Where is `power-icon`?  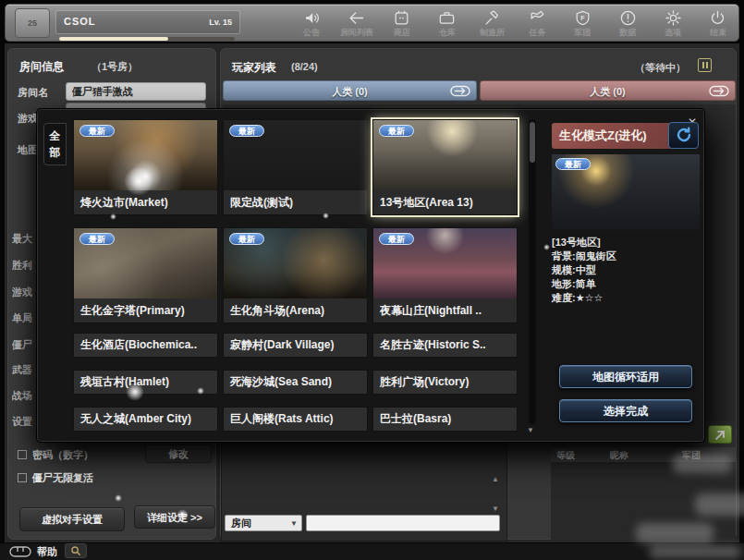 power-icon is located at coordinates (717, 18).